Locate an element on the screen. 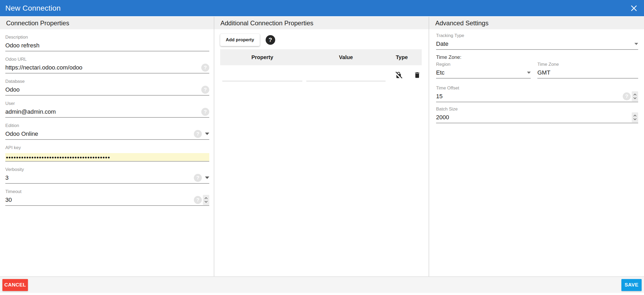  label-off-icon is located at coordinates (399, 75).